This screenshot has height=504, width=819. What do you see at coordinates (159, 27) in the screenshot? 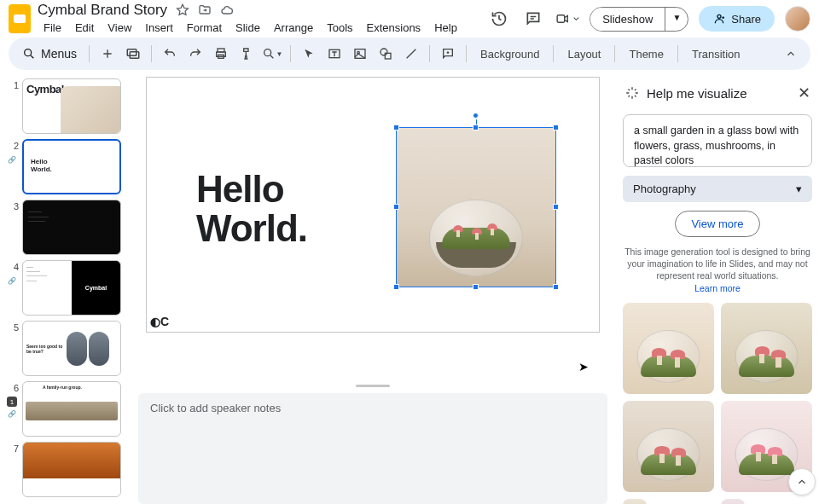
I see `menu-insert: Insert` at bounding box center [159, 27].